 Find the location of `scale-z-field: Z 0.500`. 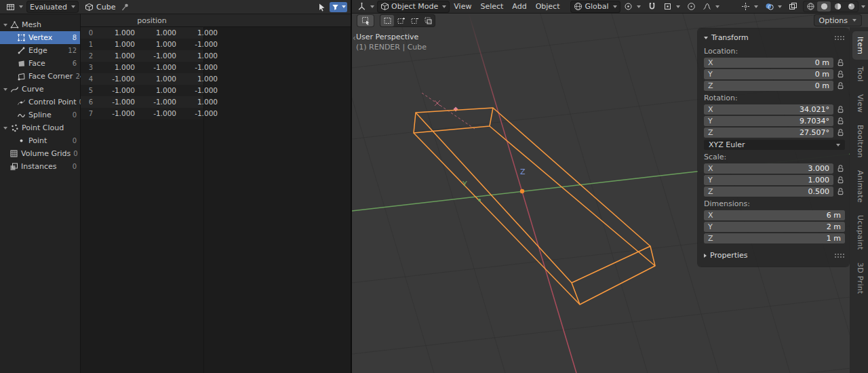

scale-z-field: Z 0.500 is located at coordinates (769, 191).